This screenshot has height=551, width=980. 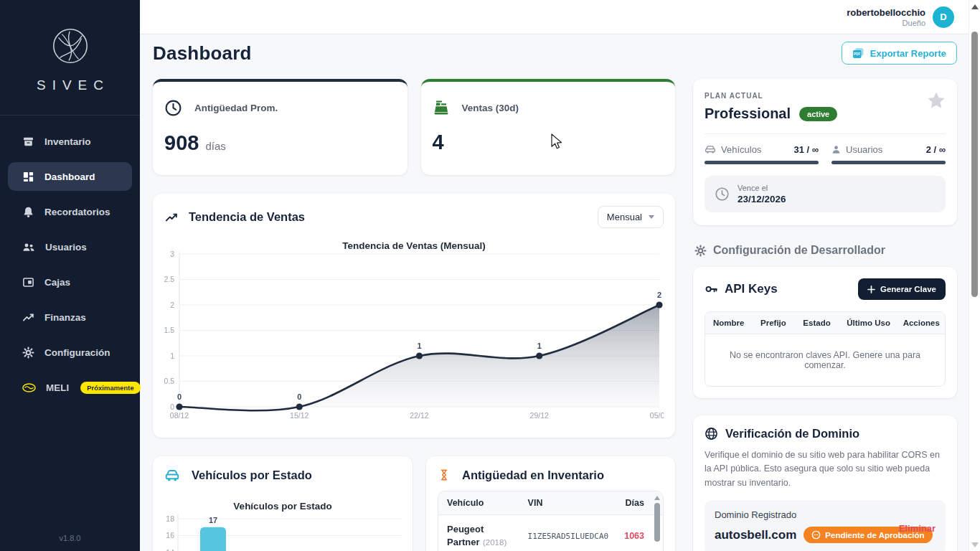 I want to click on sidebar-item-label: Cajas, so click(x=57, y=283).